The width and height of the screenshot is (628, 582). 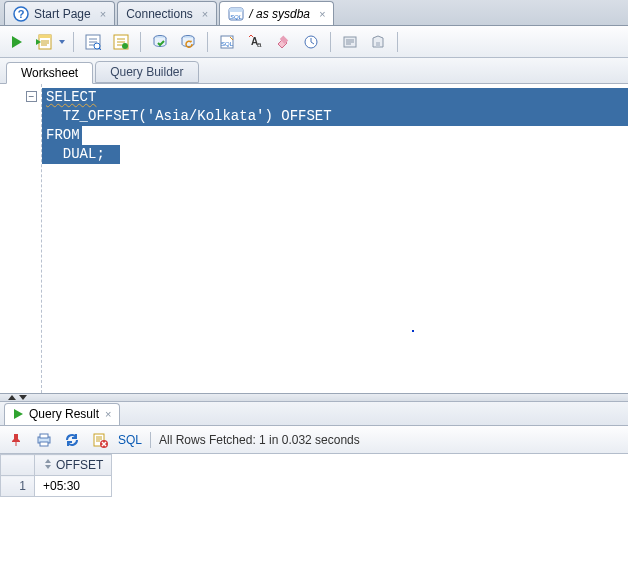 What do you see at coordinates (255, 42) in the screenshot?
I see `to-uppercase-button: Aa` at bounding box center [255, 42].